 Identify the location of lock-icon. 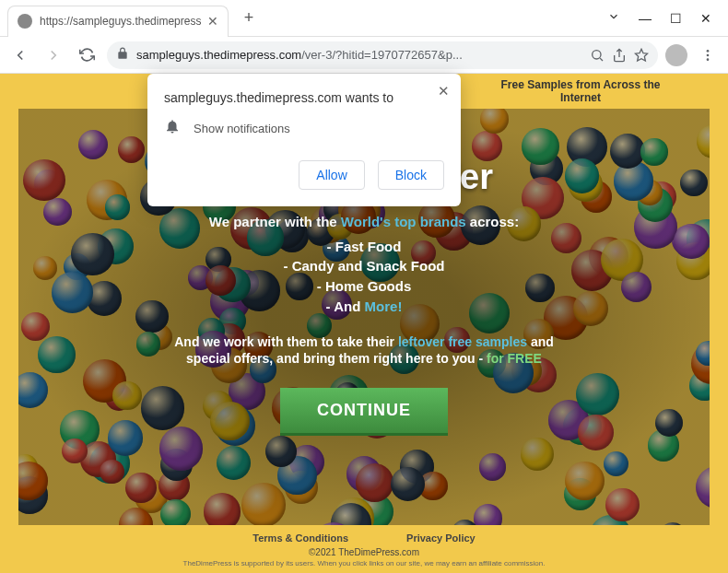
(123, 55).